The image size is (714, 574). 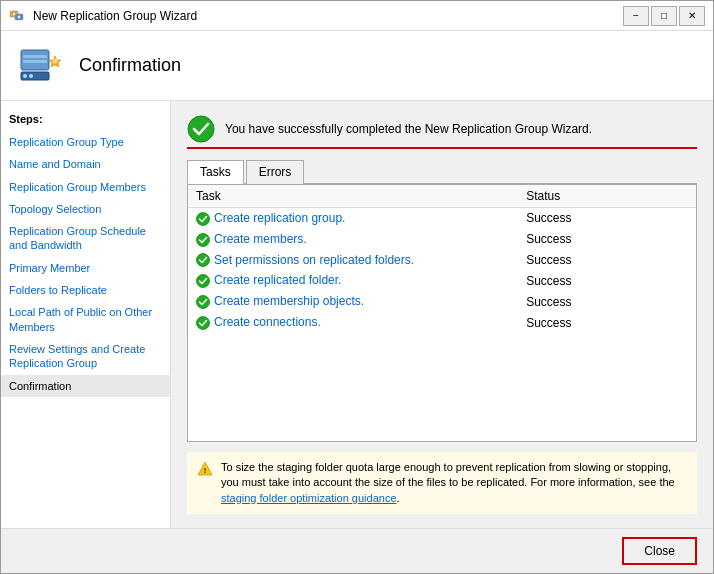 What do you see at coordinates (41, 66) in the screenshot?
I see `wizard-header-icon` at bounding box center [41, 66].